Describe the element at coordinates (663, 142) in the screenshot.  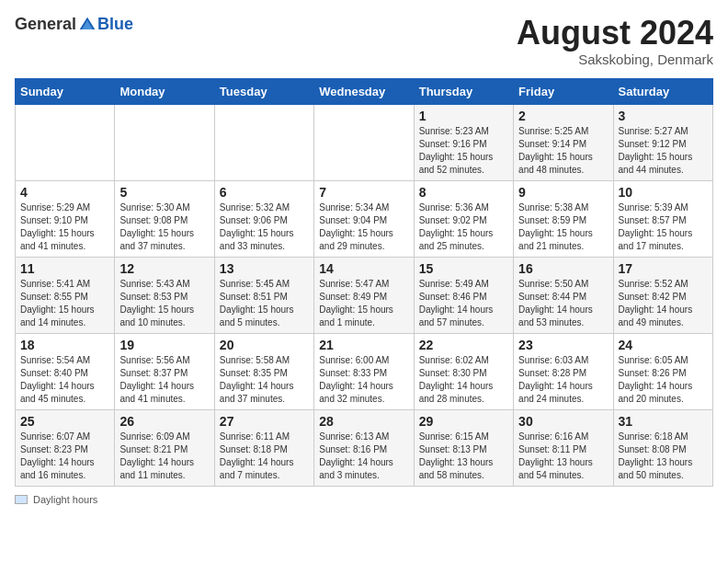
I see `calendar-day-cell: 3Sunrise: 5:27 AMSunset: 9:12 PMDaylight…` at that location.